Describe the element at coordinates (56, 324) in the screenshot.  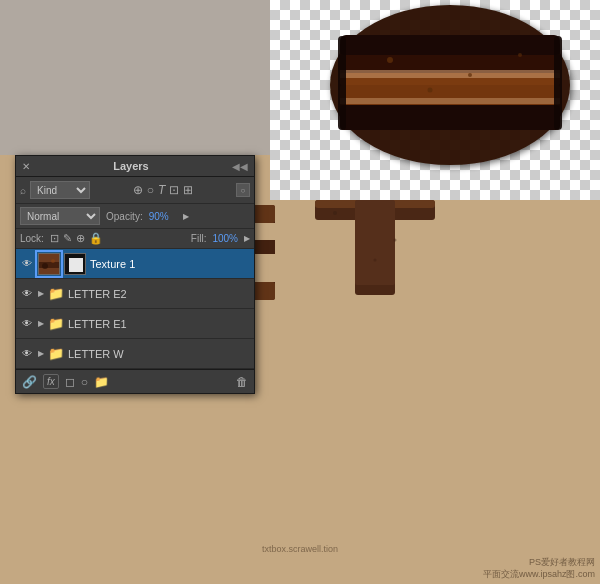
I see `folder-icon-e1: 📁` at that location.